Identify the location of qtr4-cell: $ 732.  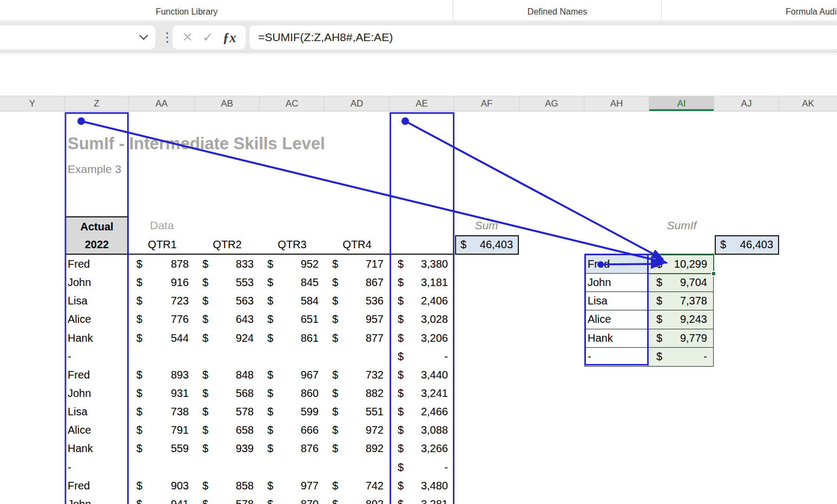
(357, 375).